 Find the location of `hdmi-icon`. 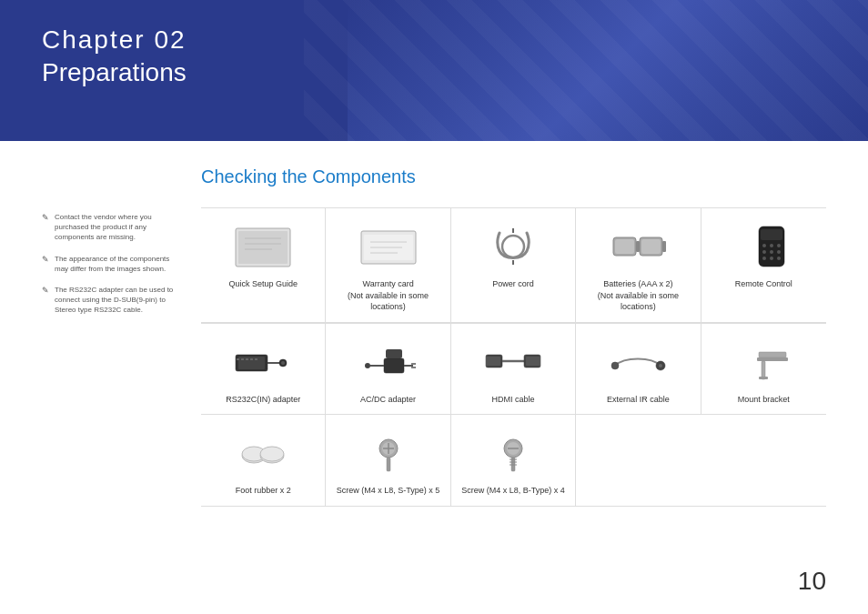

hdmi-icon is located at coordinates (513, 362).